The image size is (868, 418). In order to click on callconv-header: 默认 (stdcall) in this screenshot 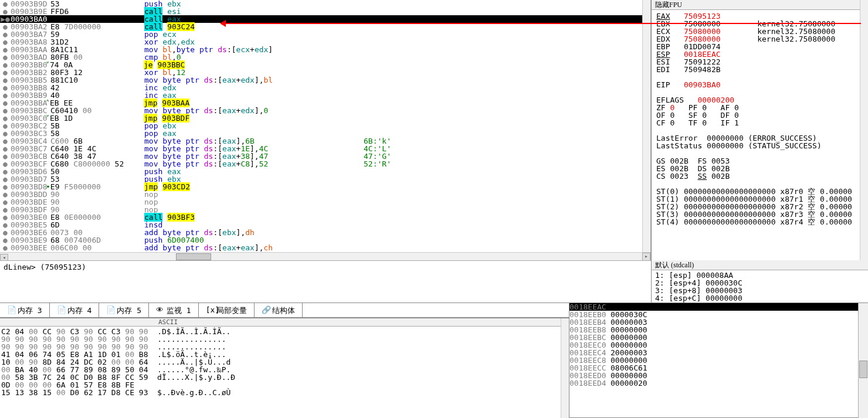, I will do `click(760, 265)`.